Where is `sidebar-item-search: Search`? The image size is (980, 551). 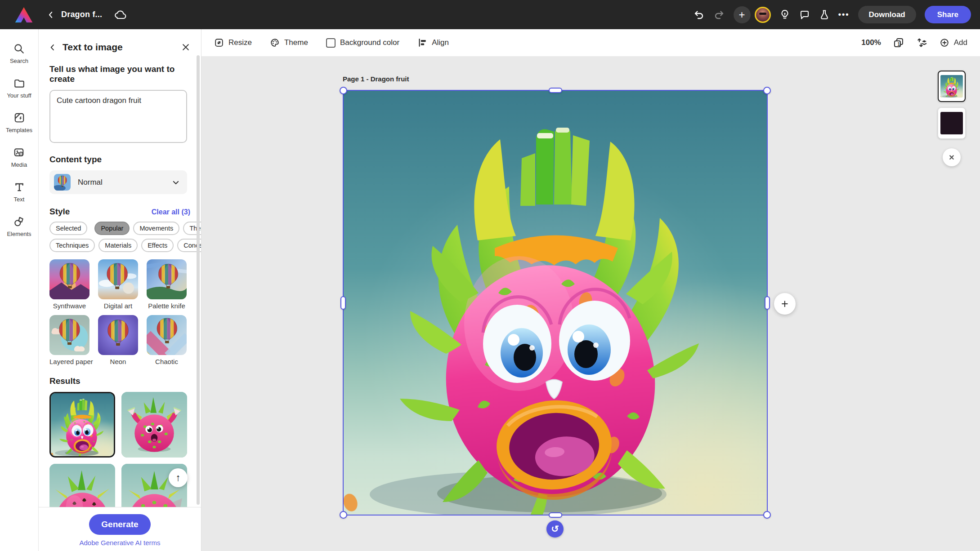
sidebar-item-search: Search is located at coordinates (19, 53).